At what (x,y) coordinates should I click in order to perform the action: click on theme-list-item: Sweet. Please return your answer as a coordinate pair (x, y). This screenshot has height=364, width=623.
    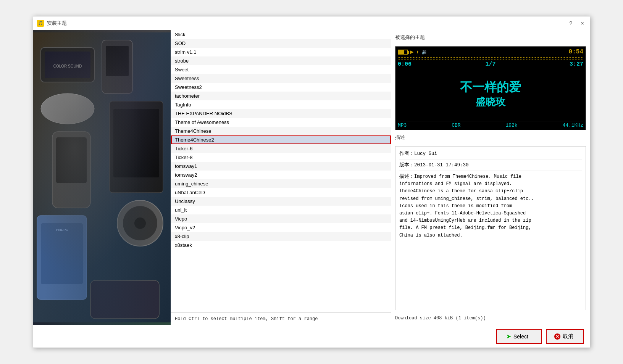
    Looking at the image, I should click on (281, 69).